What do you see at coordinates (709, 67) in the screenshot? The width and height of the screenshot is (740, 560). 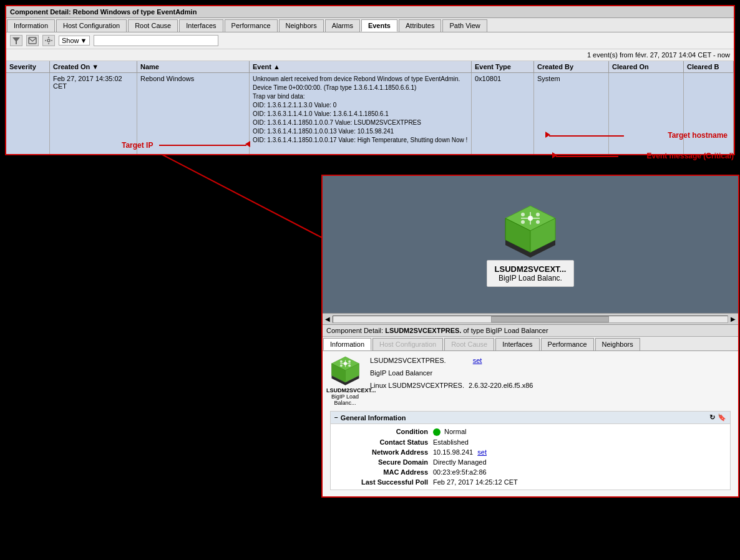 I see `col-cleared-b: Cleared B` at bounding box center [709, 67].